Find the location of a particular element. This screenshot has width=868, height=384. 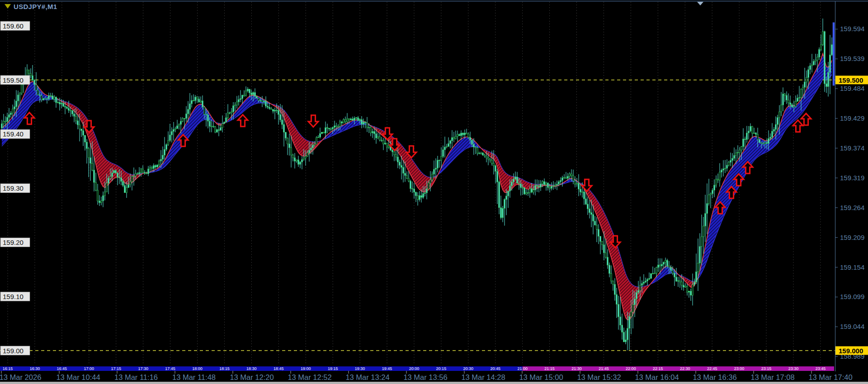

chart-shift-marker-icon is located at coordinates (700, 4).